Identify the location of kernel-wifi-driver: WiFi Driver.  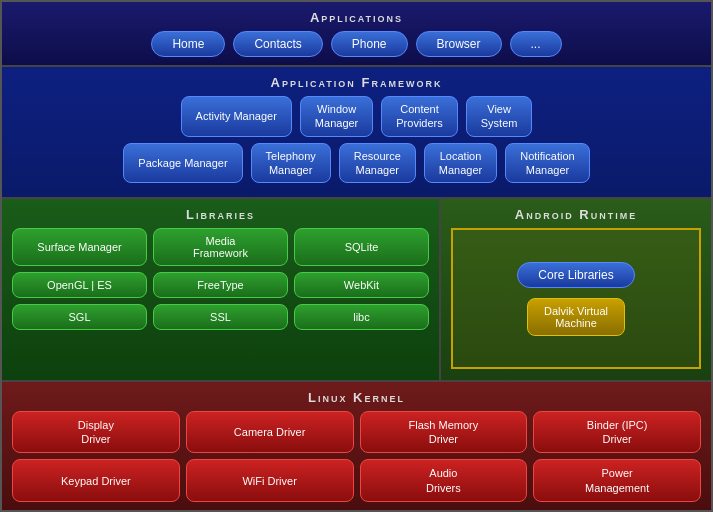
(270, 480).